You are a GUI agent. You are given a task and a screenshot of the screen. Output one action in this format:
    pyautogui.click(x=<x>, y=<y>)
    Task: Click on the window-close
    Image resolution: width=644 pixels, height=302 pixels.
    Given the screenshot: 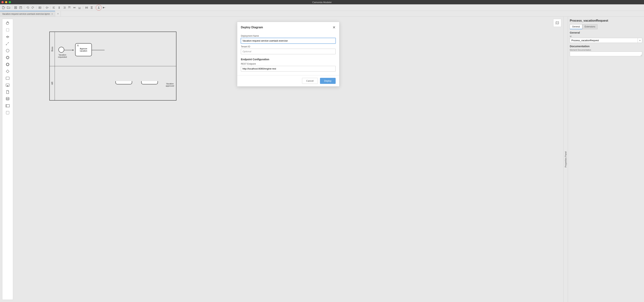 What is the action you would take?
    pyautogui.click(x=2, y=2)
    